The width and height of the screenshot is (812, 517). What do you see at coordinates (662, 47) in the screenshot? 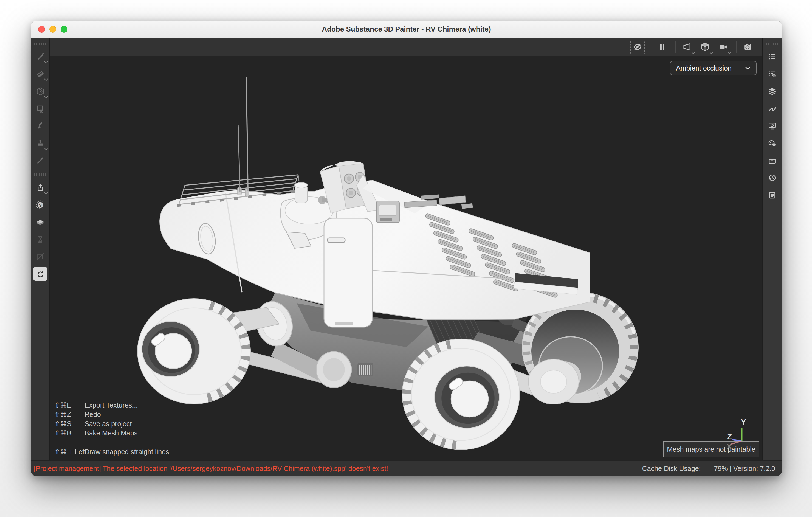
I see `pause-engine-button` at bounding box center [662, 47].